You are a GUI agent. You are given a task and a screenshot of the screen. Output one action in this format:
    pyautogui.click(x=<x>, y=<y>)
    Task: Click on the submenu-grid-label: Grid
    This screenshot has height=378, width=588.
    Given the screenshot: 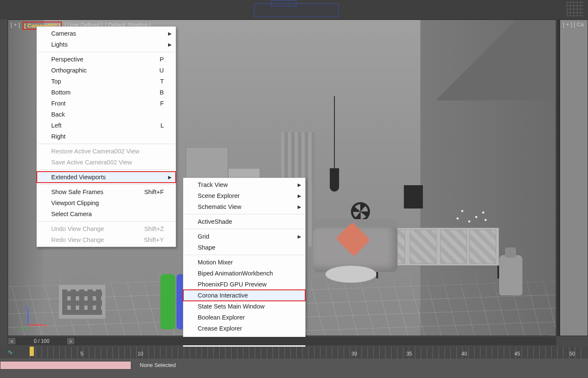 What is the action you would take?
    pyautogui.click(x=203, y=236)
    